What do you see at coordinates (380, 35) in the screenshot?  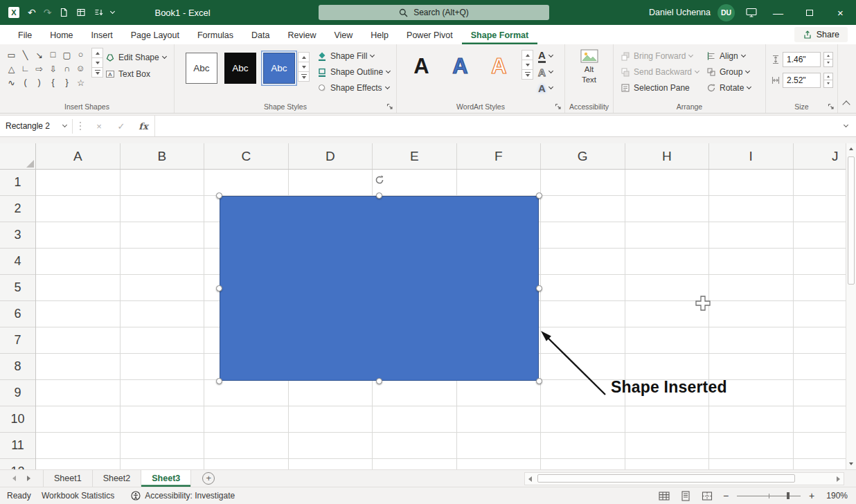 I see `ribbon-tab-help: Help` at bounding box center [380, 35].